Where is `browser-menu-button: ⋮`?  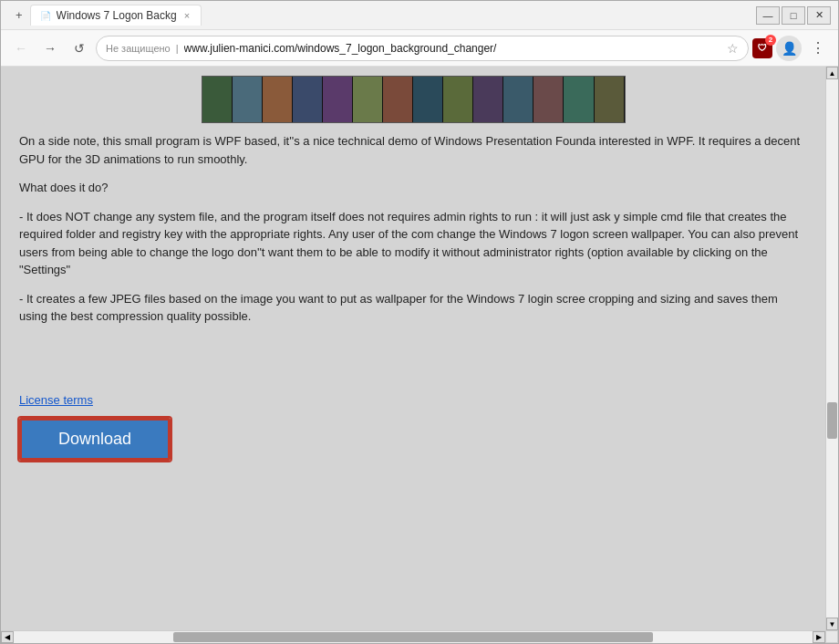
browser-menu-button: ⋮ is located at coordinates (818, 48).